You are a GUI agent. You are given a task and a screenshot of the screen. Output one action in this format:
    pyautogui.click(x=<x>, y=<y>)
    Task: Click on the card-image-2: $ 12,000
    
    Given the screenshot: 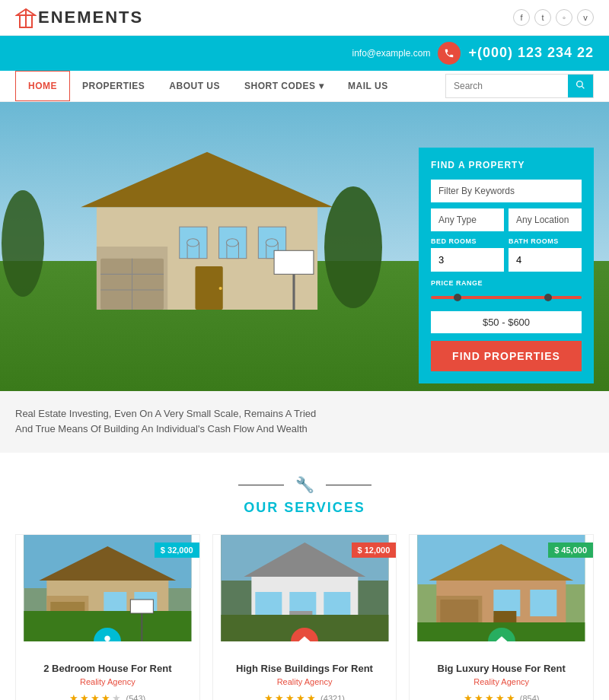 What is the action you would take?
    pyautogui.click(x=304, y=588)
    